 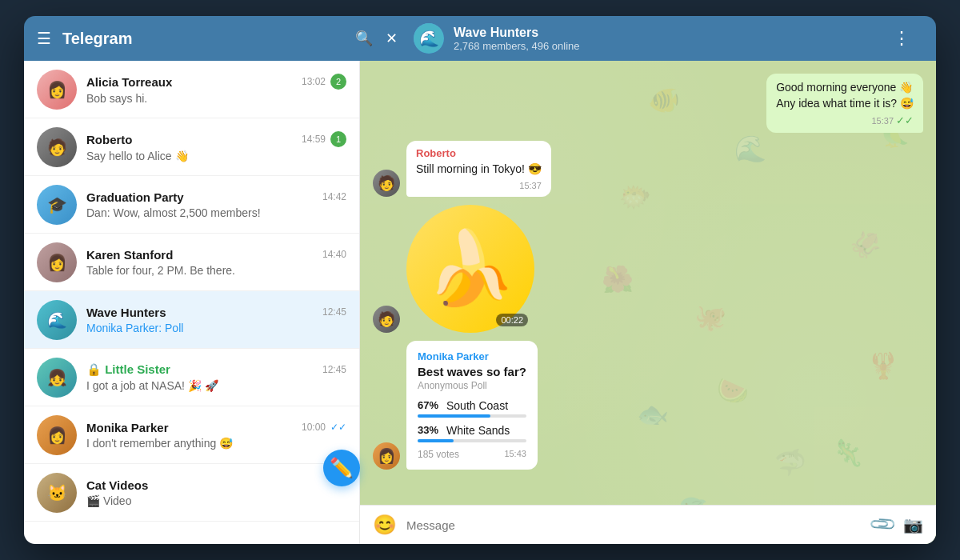 I want to click on chat-time: 10:00, so click(x=314, y=427).